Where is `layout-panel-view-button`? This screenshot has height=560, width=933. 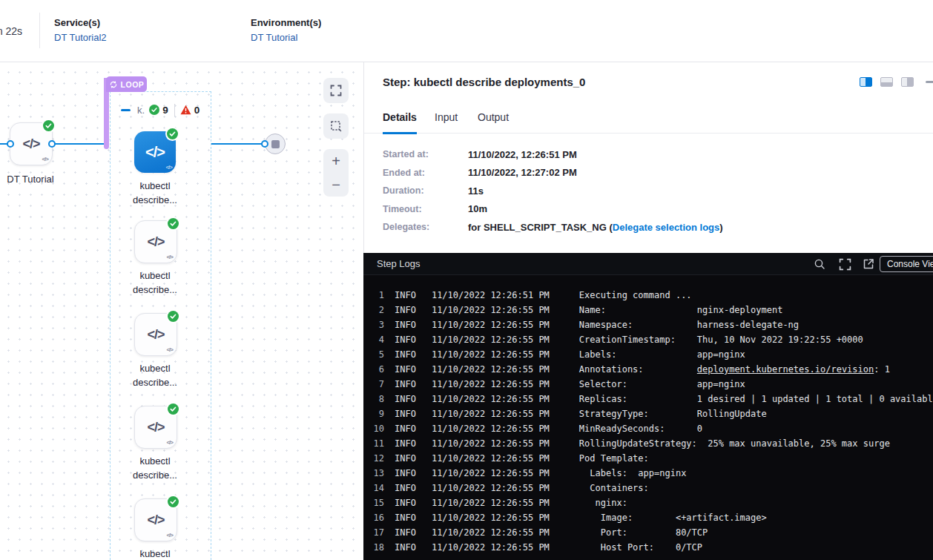 layout-panel-view-button is located at coordinates (908, 82).